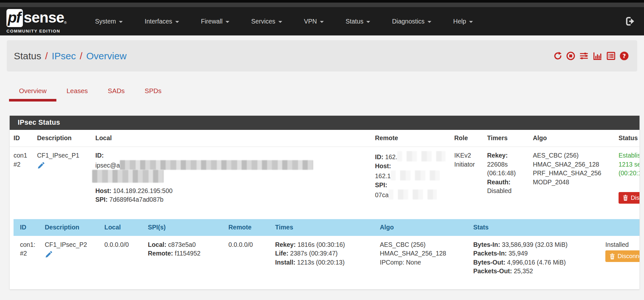 The image size is (644, 300). Describe the element at coordinates (415, 175) in the screenshot. I see `redacted-remote-host` at that location.